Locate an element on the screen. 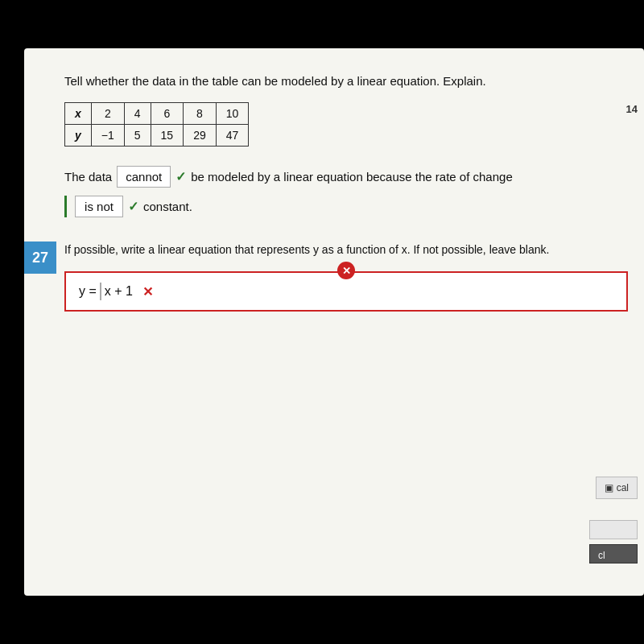  table-y-5: 47 is located at coordinates (232, 135).